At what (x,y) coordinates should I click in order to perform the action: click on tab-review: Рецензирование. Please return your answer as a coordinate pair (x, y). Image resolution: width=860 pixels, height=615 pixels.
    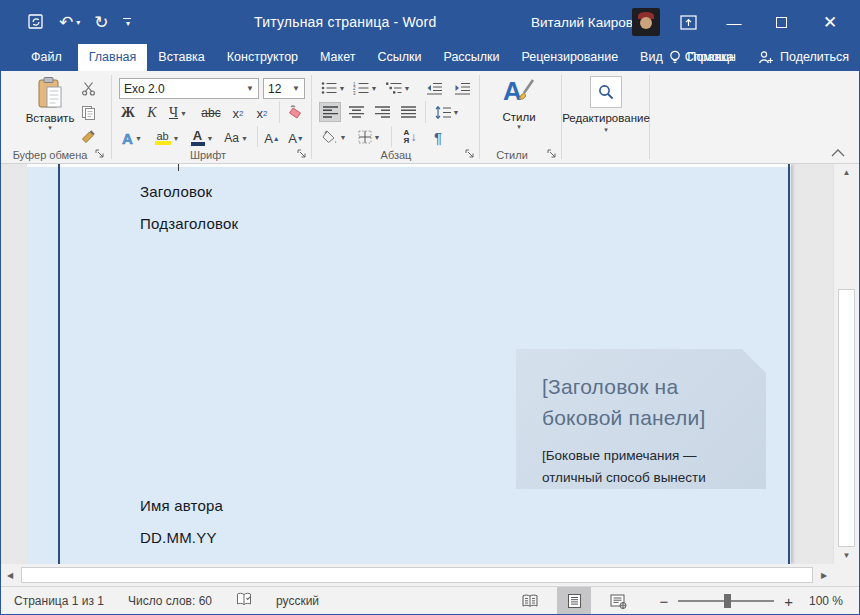
    Looking at the image, I should click on (570, 58).